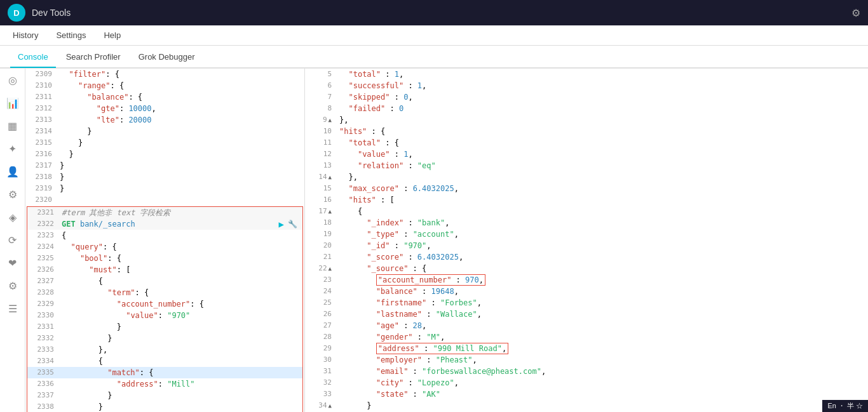 Image resolution: width=868 pixels, height=412 pixels. What do you see at coordinates (587, 97) in the screenshot?
I see `result-line: 7 "skipped" : 0,` at bounding box center [587, 97].